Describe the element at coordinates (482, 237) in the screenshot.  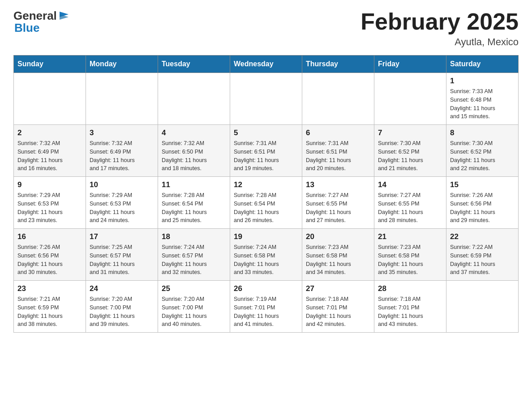
I see `day-number: 22` at that location.